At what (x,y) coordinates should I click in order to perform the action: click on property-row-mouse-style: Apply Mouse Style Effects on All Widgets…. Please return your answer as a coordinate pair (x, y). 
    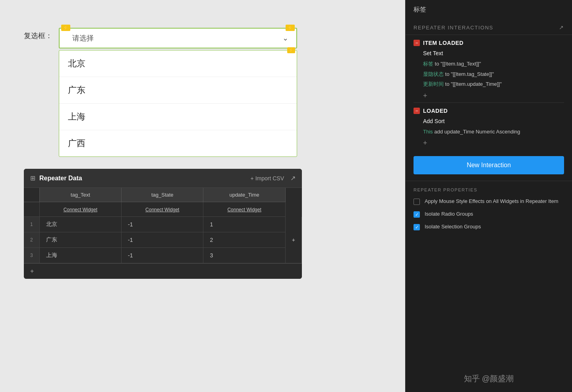
    Looking at the image, I should click on (489, 201).